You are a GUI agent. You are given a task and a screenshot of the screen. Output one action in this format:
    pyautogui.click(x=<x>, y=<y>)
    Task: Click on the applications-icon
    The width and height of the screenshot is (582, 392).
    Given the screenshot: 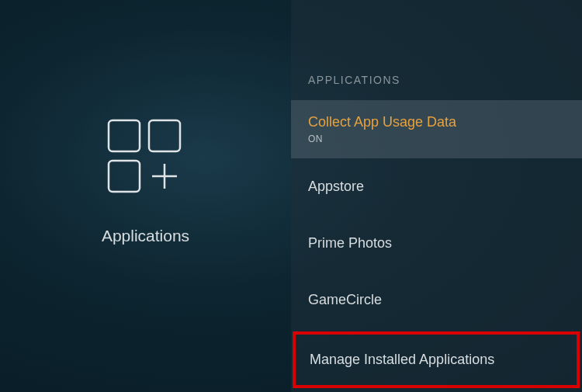 What is the action you would take?
    pyautogui.click(x=146, y=158)
    